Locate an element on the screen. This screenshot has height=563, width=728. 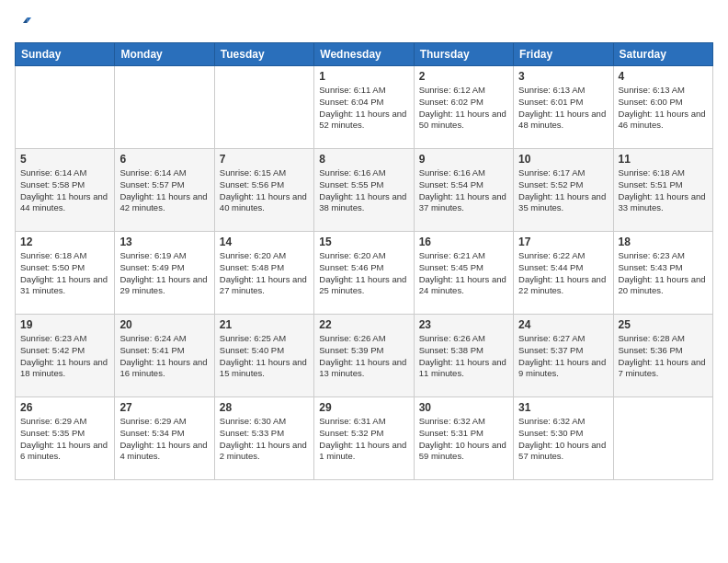
calendar-cell: 1Sunrise: 6:11 AM Sunset: 6:04 PM Daylig… is located at coordinates (364, 108).